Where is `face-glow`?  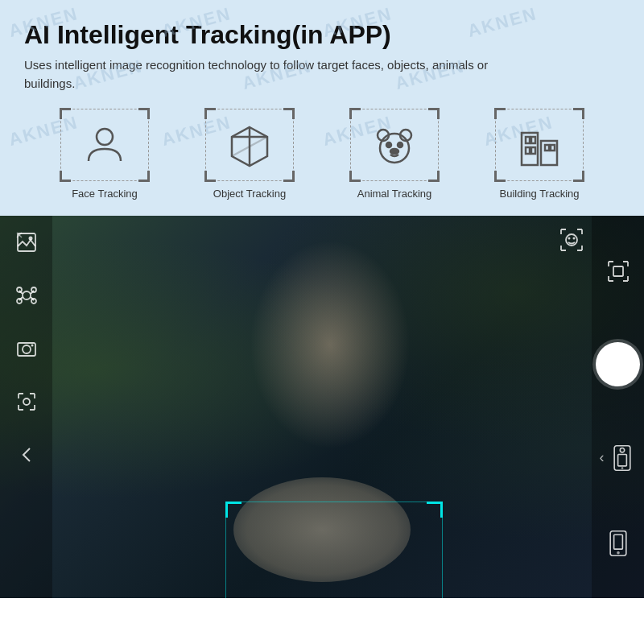 face-glow is located at coordinates (330, 345).